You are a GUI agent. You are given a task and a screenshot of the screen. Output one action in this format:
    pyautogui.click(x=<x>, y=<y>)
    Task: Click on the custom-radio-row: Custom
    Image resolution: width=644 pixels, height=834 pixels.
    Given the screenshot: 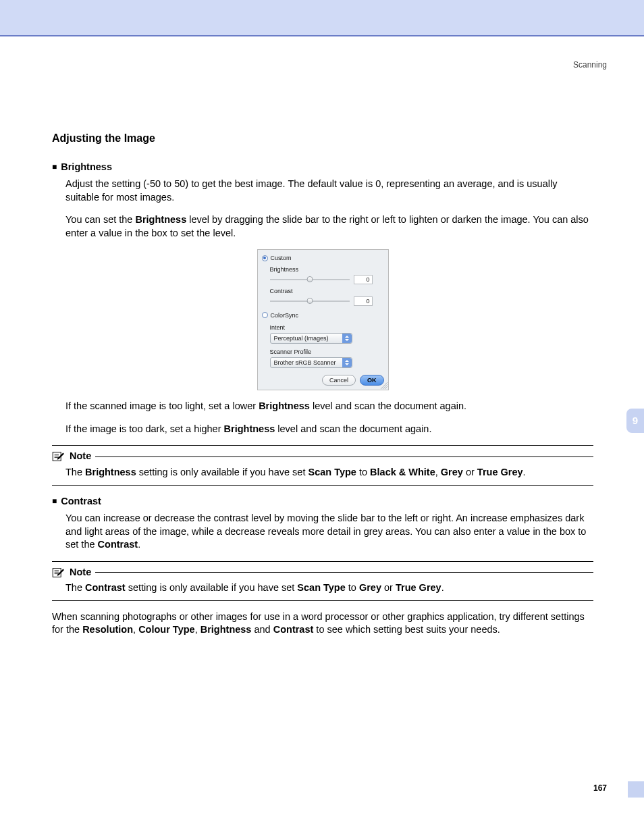 What is the action you would take?
    pyautogui.click(x=323, y=258)
    